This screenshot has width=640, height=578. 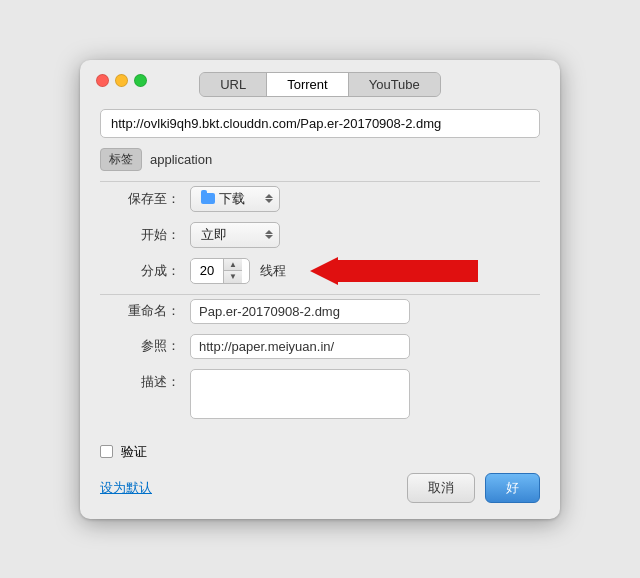 What do you see at coordinates (273, 271) in the screenshot?
I see `threads-unit-label: 线程` at bounding box center [273, 271].